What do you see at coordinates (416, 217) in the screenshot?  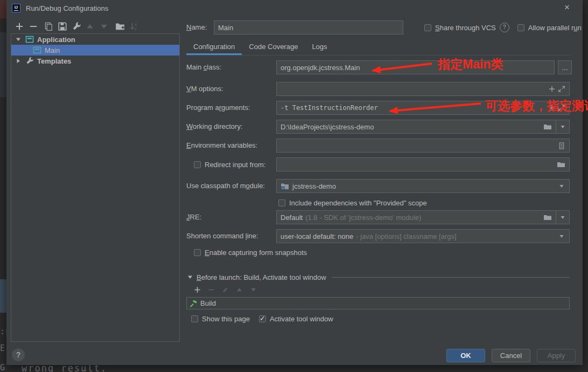 I see `jre-combobox: Default (1.8 - SDK of 'jcstress-demo' mo…` at bounding box center [416, 217].